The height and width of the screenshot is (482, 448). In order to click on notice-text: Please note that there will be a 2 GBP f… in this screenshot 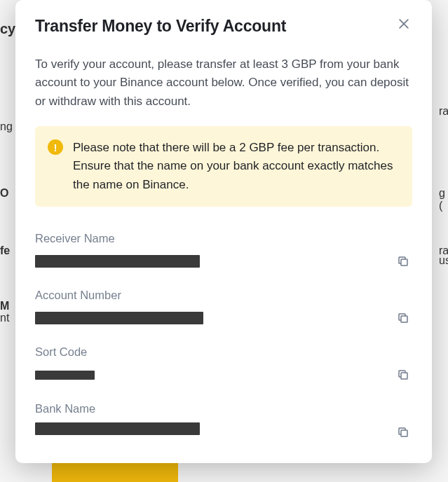, I will do `click(236, 167)`.